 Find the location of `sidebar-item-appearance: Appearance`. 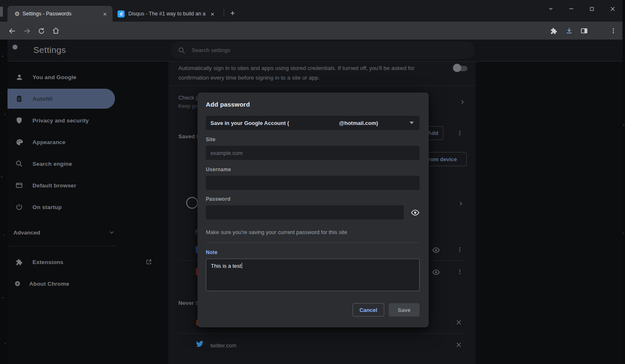

sidebar-item-appearance: Appearance is located at coordinates (82, 142).